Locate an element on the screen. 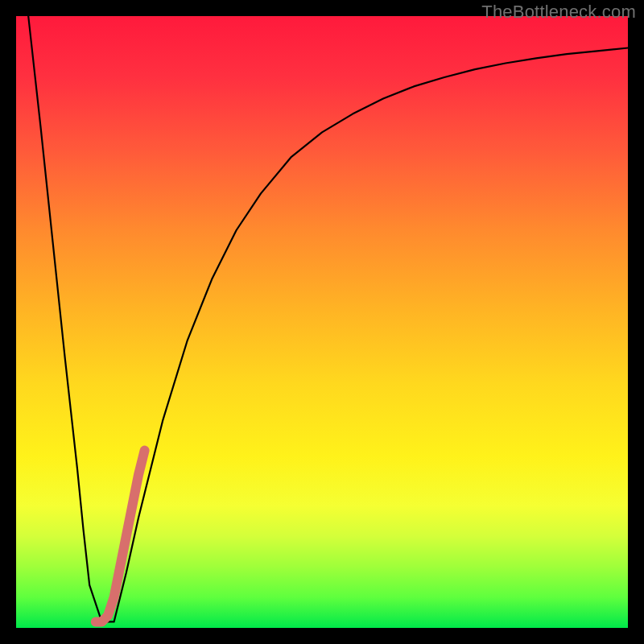  watermark-text: TheBottleneck.com is located at coordinates (559, 12).